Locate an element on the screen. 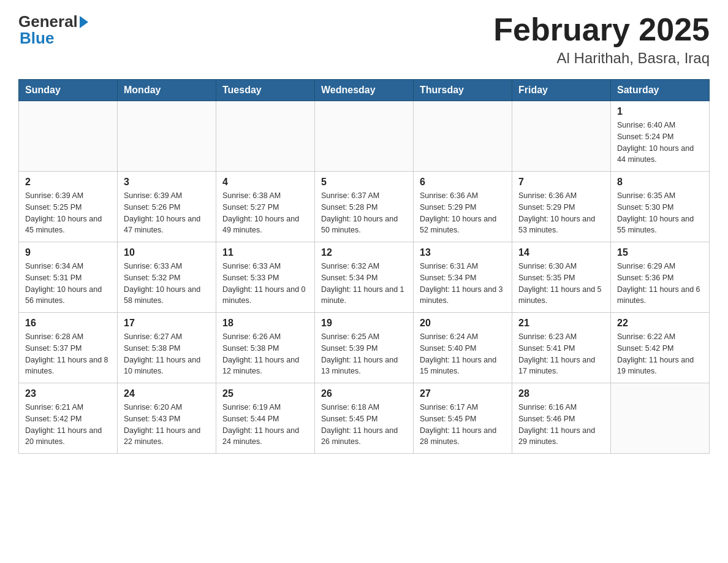 This screenshot has width=728, height=563. calendar-day-cell: 9Sunrise: 6:34 AMSunset: 5:31 PMDaylight… is located at coordinates (69, 277).